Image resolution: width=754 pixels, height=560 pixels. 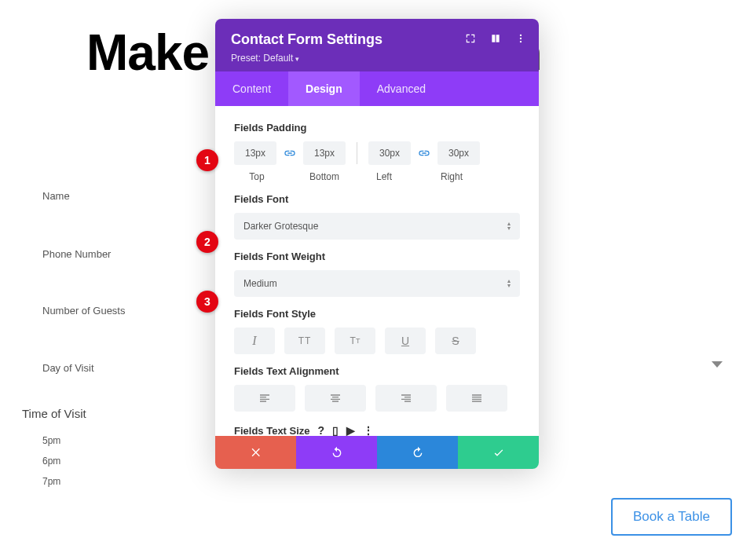 What do you see at coordinates (377, 226) in the screenshot?
I see `font-select: Darker Grotesque` at bounding box center [377, 226].